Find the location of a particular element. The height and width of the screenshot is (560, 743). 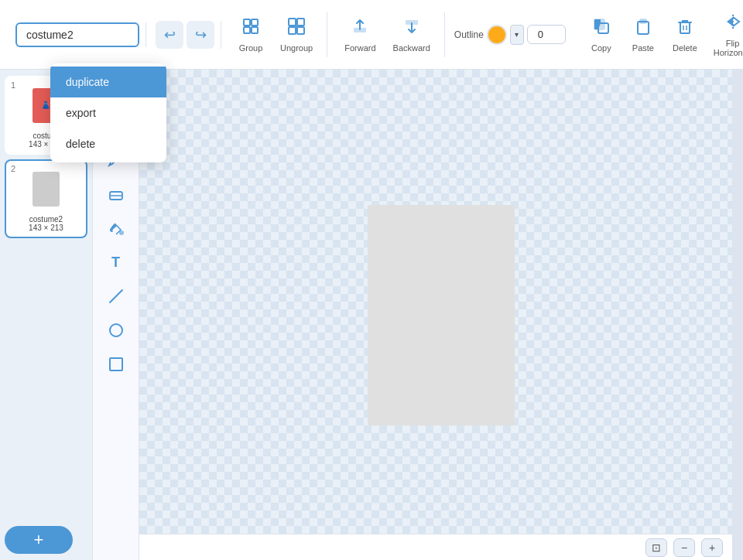

costume-2-label: costume2143 × 213 is located at coordinates (46, 224).